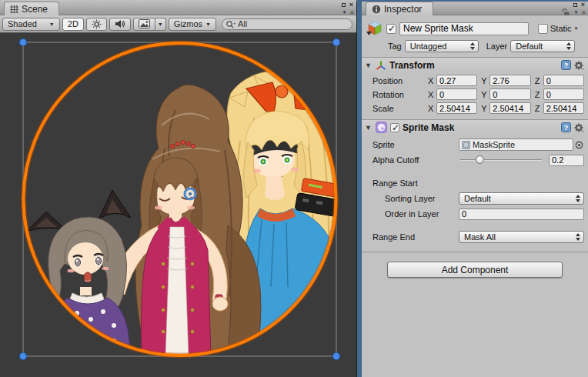  I want to click on sprite-mask-header: ▼ Sprite Mask ?, so click(475, 128).